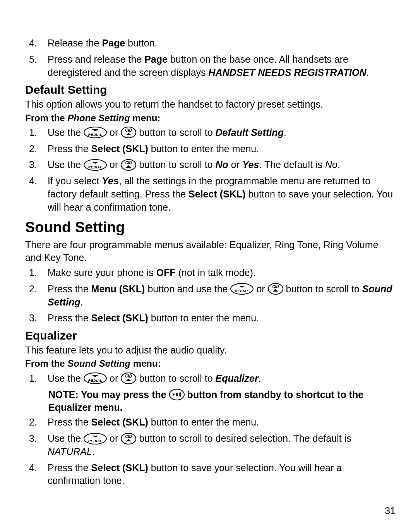 This screenshot has width=418, height=532. Describe the element at coordinates (213, 445) in the screenshot. I see `list-item: 3. Use the or button to scroll to desire…` at that location.